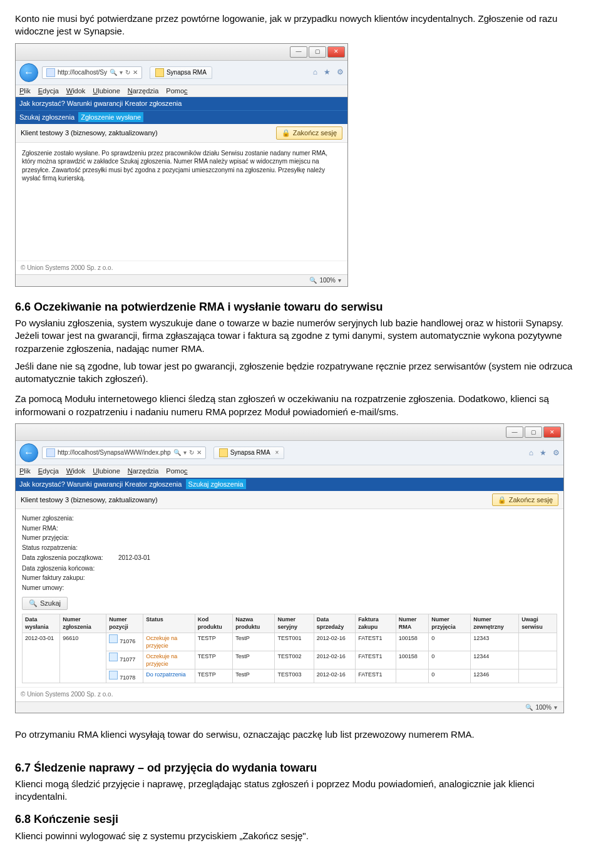  Describe the element at coordinates (182, 117) in the screenshot. I see `app-nav-secondary: Szukaj zgłoszenia Zgłoszenie wysłane` at that location.